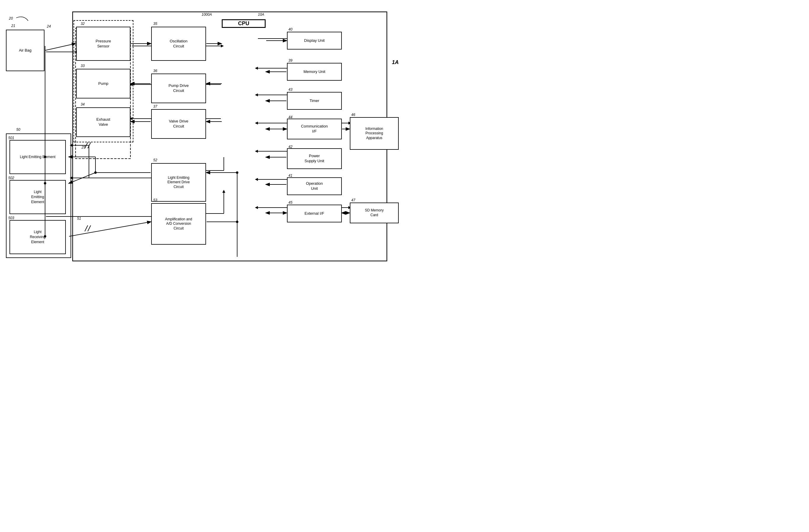  What do you see at coordinates (207, 15) in the screenshot?
I see `cpu-ref-1000A: 1000A` at bounding box center [207, 15].